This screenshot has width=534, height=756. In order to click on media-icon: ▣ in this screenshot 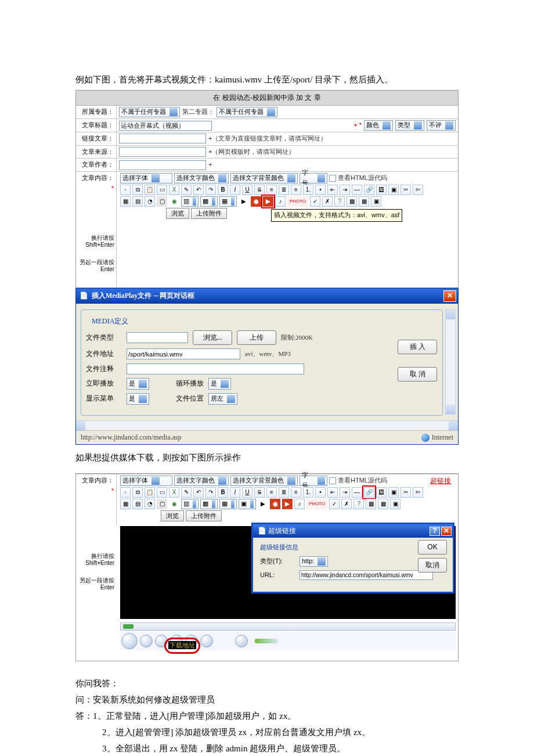, I will do `click(394, 190)`.